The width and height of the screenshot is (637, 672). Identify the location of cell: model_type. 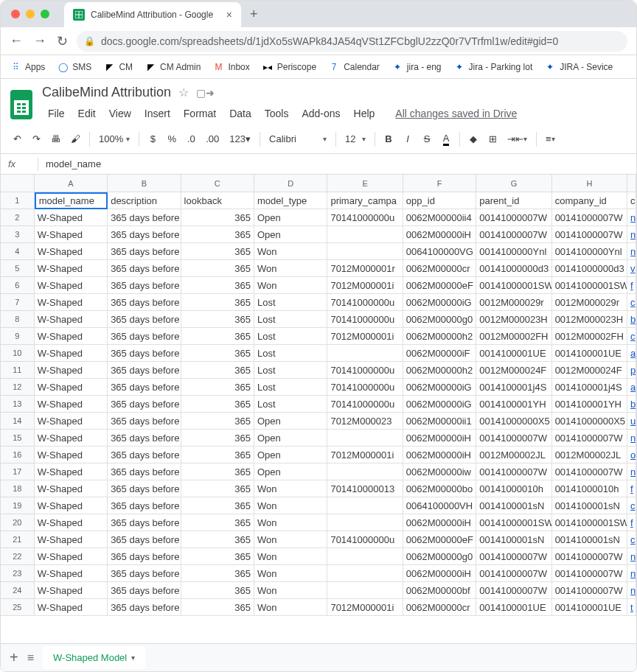
(290, 200).